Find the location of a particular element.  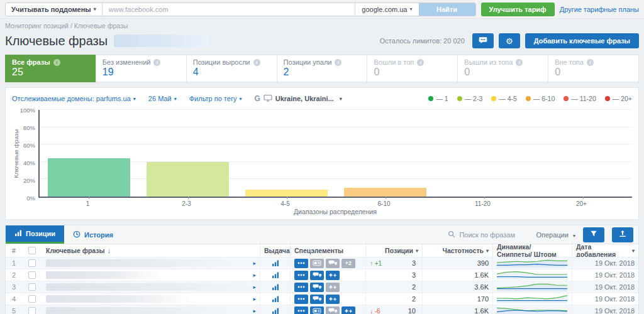

position-cell: 2 is located at coordinates (394, 299).